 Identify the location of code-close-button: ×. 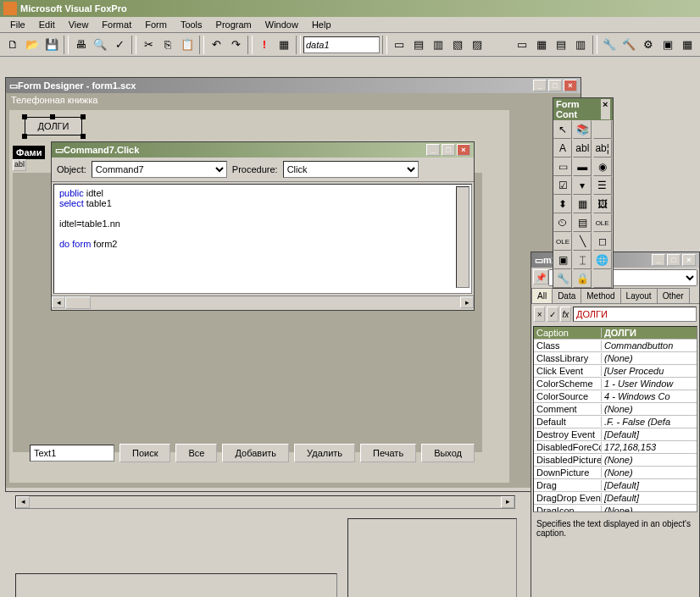
(464, 150).